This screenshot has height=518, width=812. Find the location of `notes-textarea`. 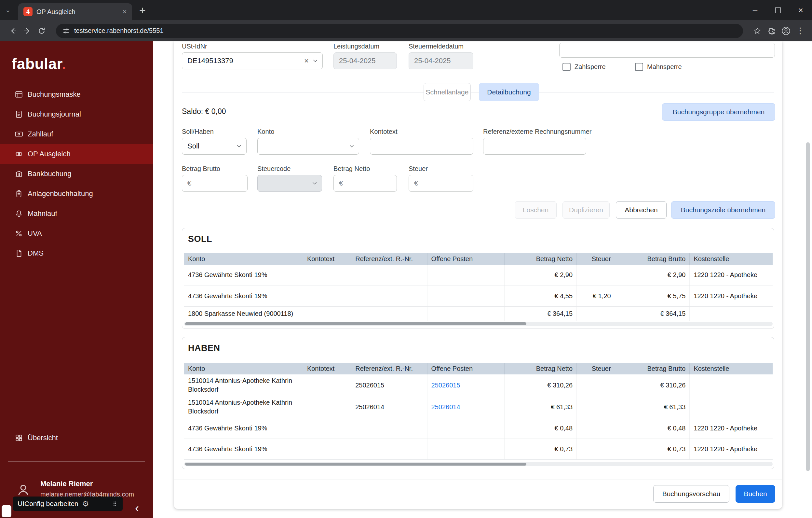

notes-textarea is located at coordinates (667, 50).